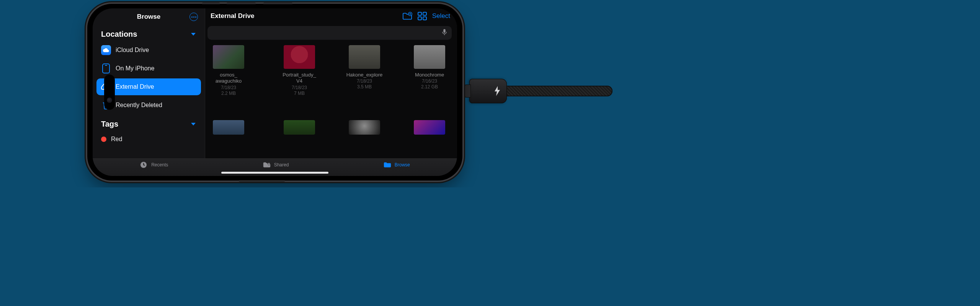 The width and height of the screenshot is (980, 306). Describe the element at coordinates (262, 181) in the screenshot. I see `phone-button-power` at that location.